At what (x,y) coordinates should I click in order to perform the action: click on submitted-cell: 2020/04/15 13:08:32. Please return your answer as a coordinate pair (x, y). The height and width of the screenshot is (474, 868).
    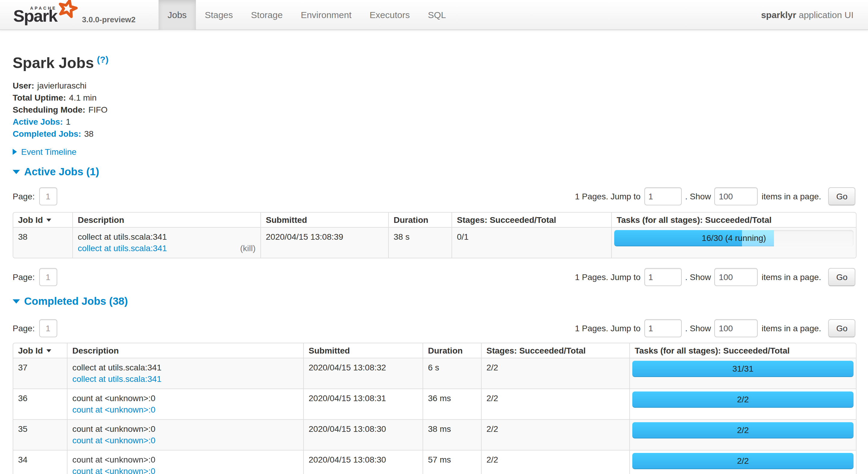
    Looking at the image, I should click on (363, 373).